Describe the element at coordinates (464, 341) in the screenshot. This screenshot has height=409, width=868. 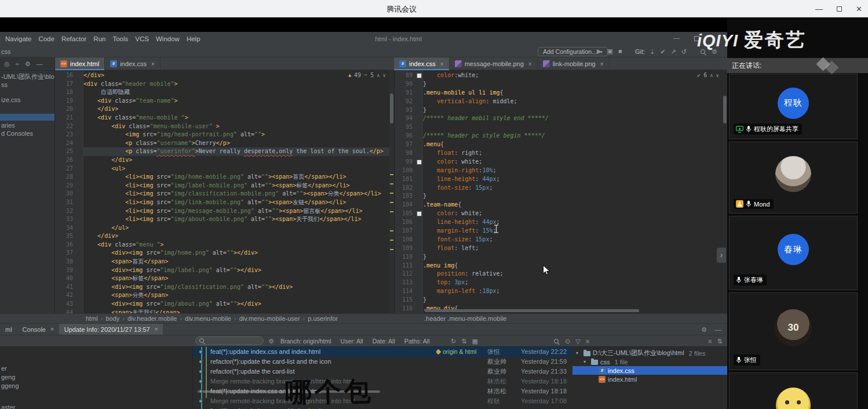
I see `sort-icon: ⇅` at that location.